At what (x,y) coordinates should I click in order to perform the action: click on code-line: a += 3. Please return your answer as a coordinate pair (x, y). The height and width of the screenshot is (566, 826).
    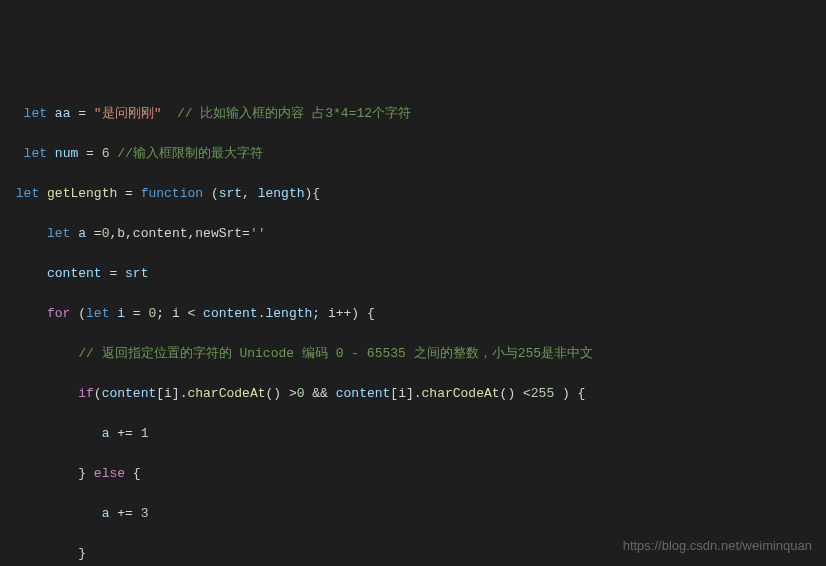
    Looking at the image, I should click on (417, 514).